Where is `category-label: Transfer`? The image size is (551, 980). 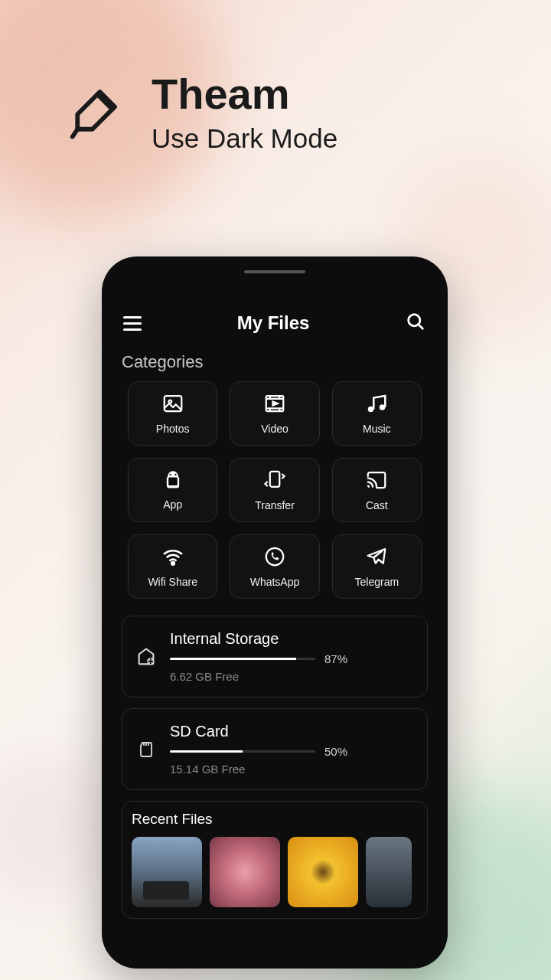
category-label: Transfer is located at coordinates (275, 505).